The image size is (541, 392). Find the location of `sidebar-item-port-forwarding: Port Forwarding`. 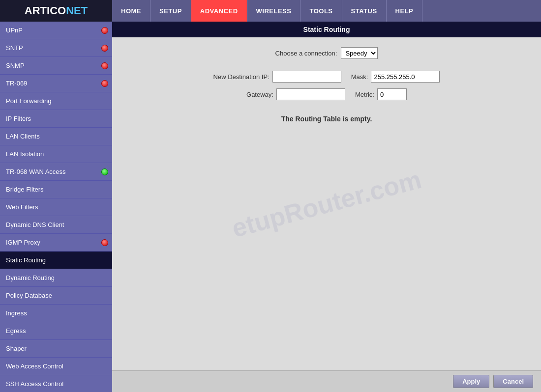

sidebar-item-port-forwarding: Port Forwarding is located at coordinates (56, 101).